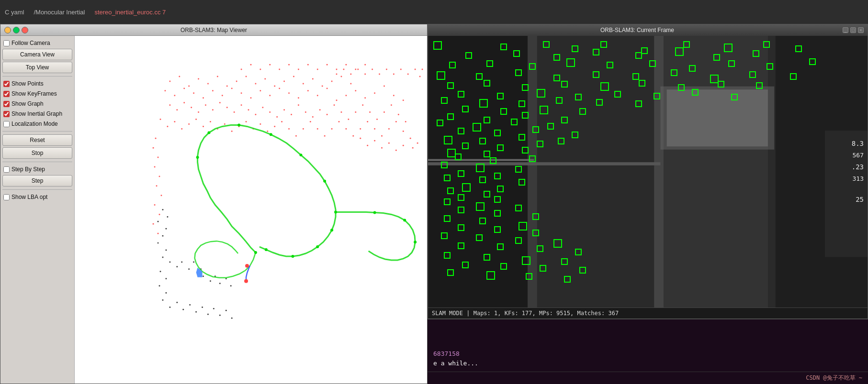 This screenshot has width=868, height=384. Describe the element at coordinates (16, 30) in the screenshot. I see `maximize-button` at that location.